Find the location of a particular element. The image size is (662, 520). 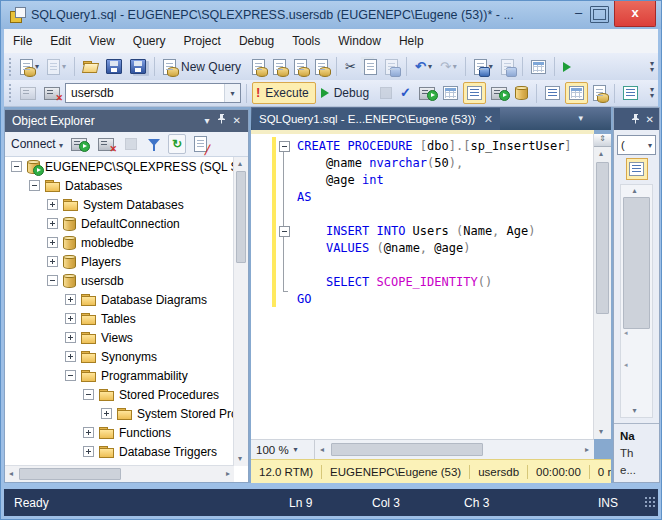

tree-horizontal-scrollbar: ◂ ▸ is located at coordinates (120, 474).